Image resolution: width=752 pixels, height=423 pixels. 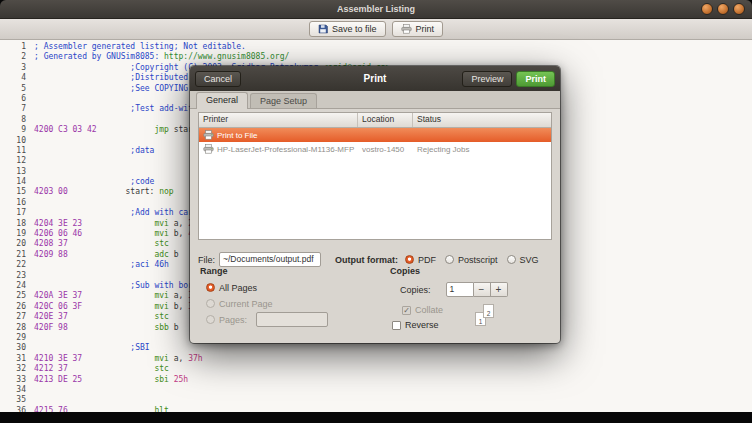 What do you see at coordinates (278, 120) in the screenshot?
I see `column-header-printer: Printer` at bounding box center [278, 120].